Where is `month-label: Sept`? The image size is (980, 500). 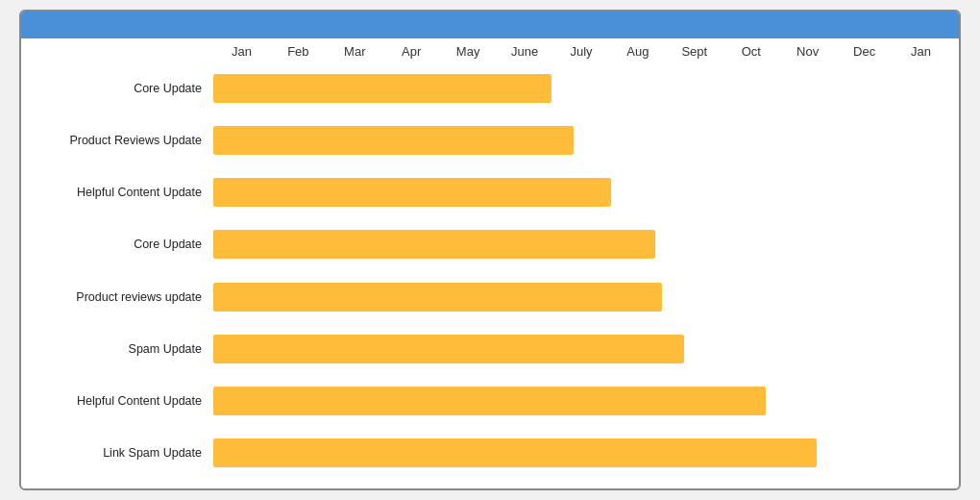
month-label: Sept is located at coordinates (694, 52).